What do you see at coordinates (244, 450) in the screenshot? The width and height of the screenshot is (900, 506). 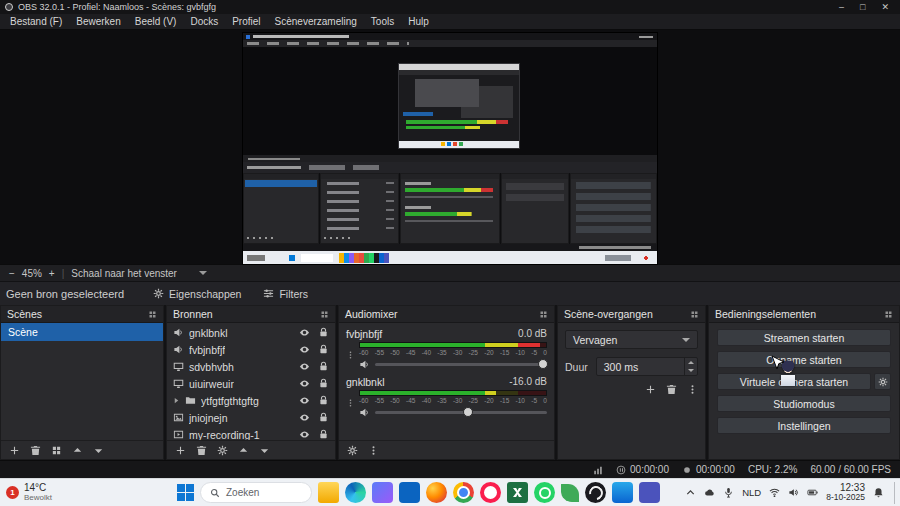 I see `move-source-up-button` at bounding box center [244, 450].